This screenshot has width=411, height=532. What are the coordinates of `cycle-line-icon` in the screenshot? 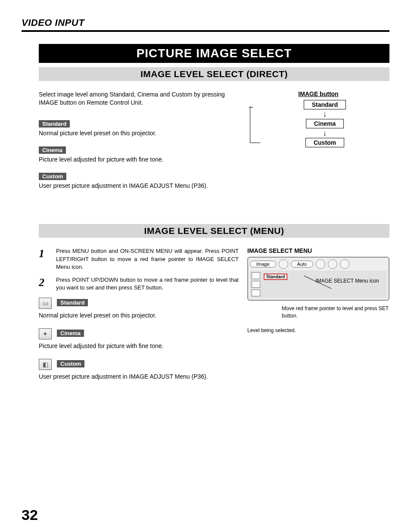 It's located at (250, 124).